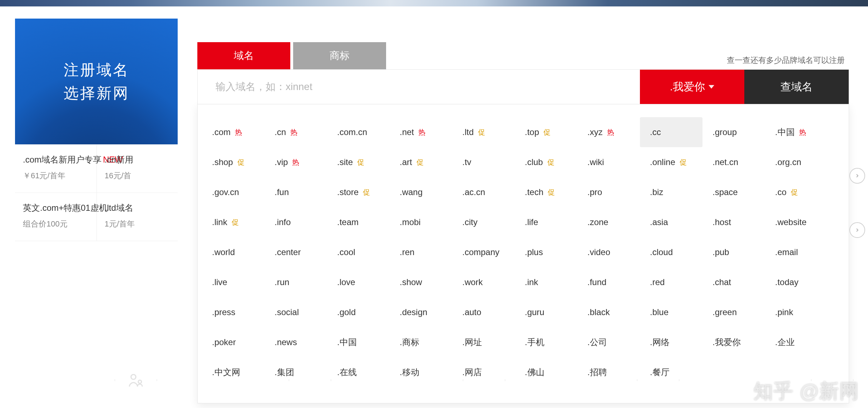 This screenshot has width=868, height=408. Describe the element at coordinates (296, 282) in the screenshot. I see `tld-option: .run` at that location.